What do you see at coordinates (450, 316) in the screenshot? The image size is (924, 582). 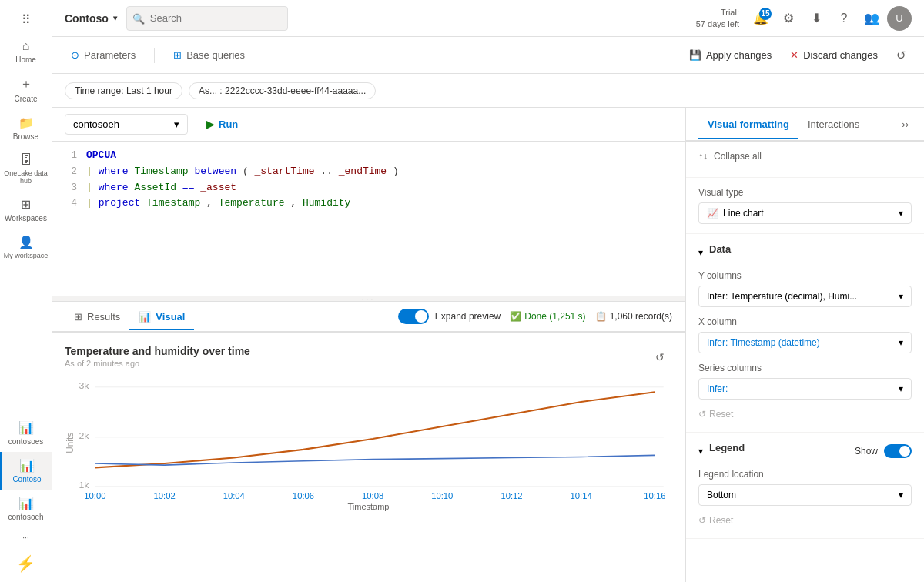 I see `expand-preview-toggle: Expand preview` at bounding box center [450, 316].